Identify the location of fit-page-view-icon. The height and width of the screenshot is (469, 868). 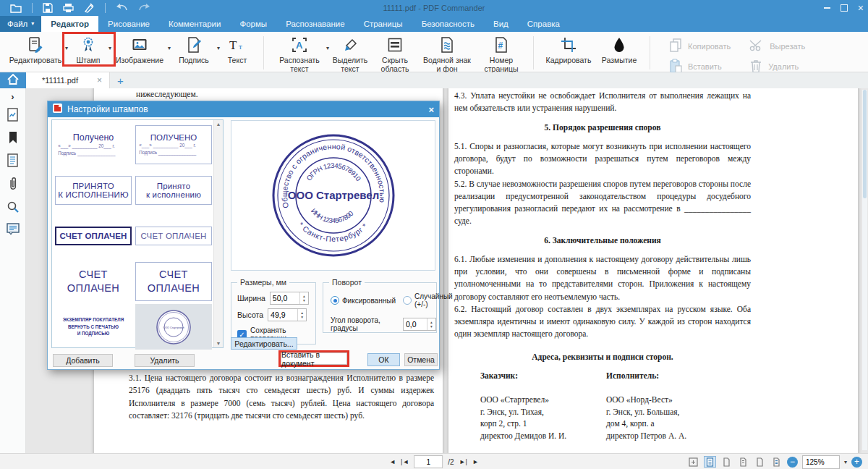
(693, 462).